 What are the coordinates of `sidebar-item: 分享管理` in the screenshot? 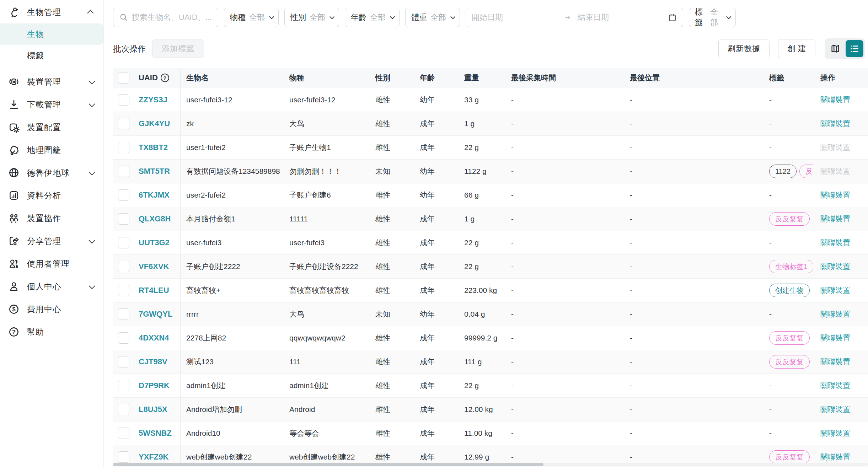 It's located at (52, 241).